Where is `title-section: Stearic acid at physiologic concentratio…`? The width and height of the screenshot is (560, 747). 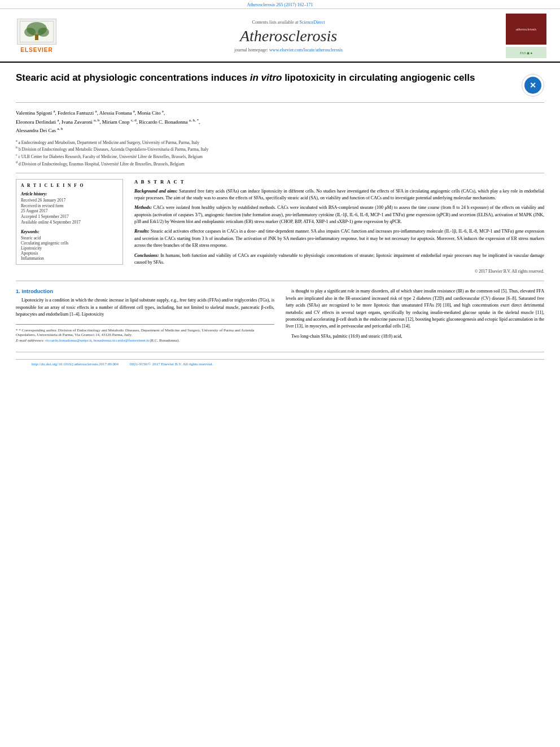
title-section: Stearic acid at physiologic concentratio… is located at coordinates (280, 87).